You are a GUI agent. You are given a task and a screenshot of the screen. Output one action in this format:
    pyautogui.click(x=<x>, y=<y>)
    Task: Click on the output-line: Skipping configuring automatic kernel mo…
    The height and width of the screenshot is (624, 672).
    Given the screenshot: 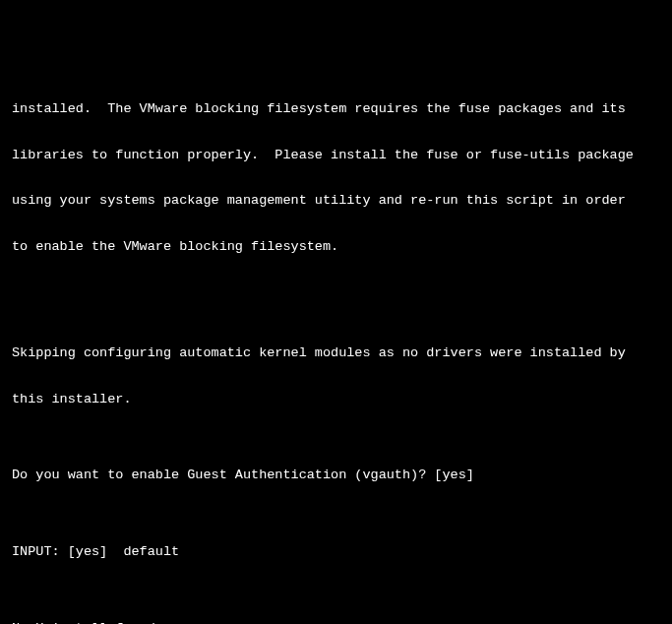 What is the action you would take?
    pyautogui.click(x=336, y=353)
    